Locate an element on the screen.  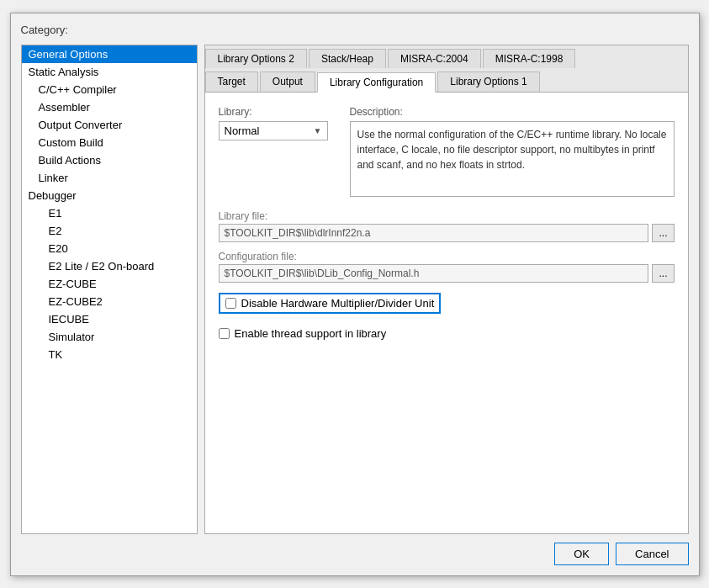
library-file-label: Library file: is located at coordinates (447, 216).